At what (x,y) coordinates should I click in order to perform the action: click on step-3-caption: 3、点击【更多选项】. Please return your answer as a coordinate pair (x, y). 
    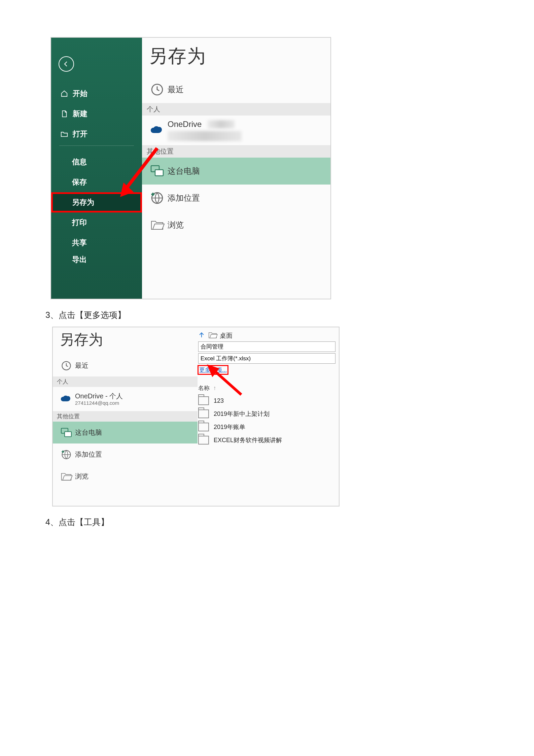
    Looking at the image, I should click on (267, 315).